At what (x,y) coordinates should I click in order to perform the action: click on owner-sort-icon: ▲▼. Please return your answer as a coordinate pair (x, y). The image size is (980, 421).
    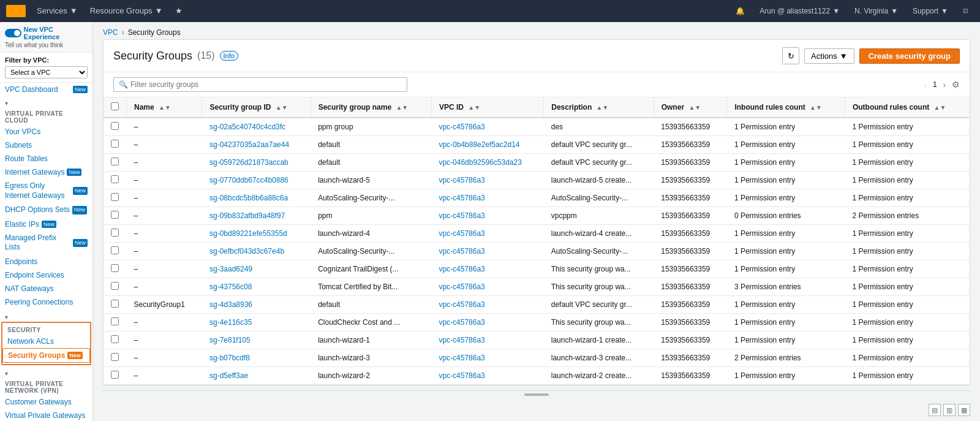
    Looking at the image, I should click on (695, 108).